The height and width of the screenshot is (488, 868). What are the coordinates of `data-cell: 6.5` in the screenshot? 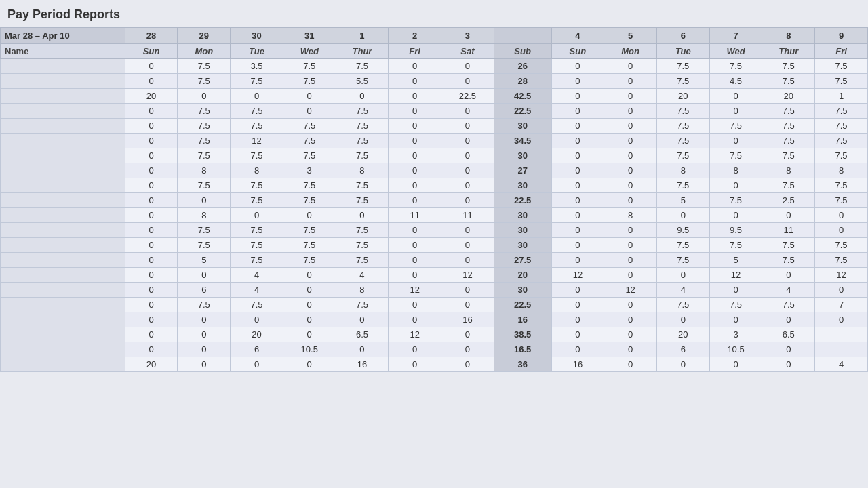 It's located at (789, 335).